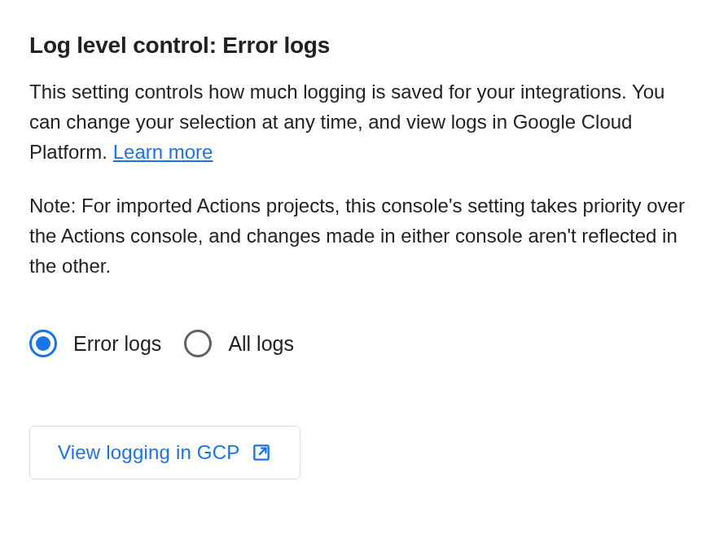 The image size is (728, 560). What do you see at coordinates (364, 343) in the screenshot?
I see `log-level-radio-group: Error logs All logs` at bounding box center [364, 343].